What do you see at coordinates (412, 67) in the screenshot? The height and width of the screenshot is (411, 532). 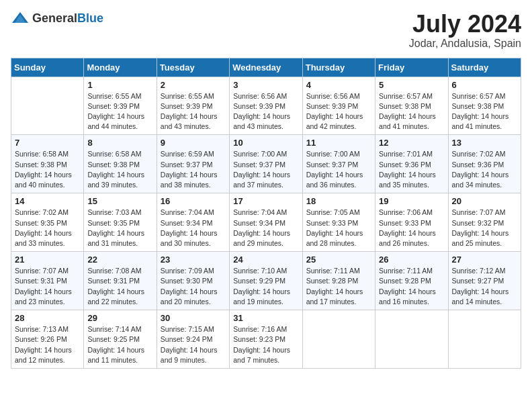 I see `header-day-friday: Friday` at bounding box center [412, 67].